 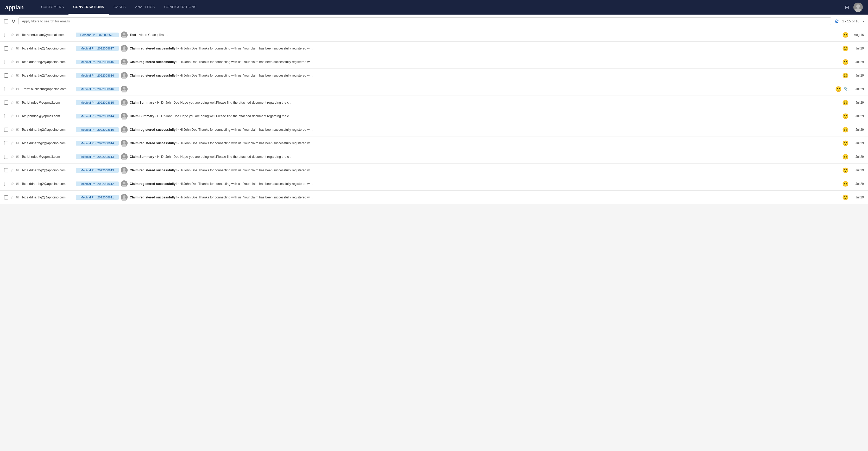 I want to click on pagination-next-button: ›, so click(x=863, y=21).